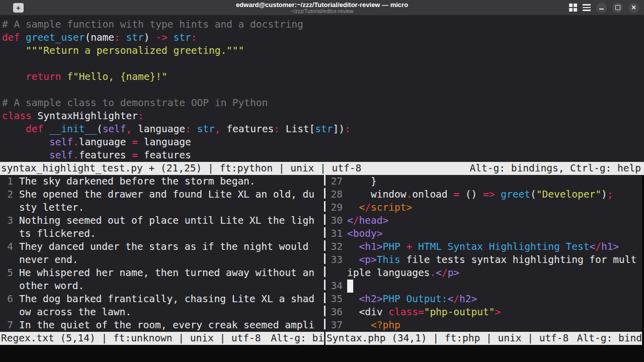 The width and height of the screenshot is (644, 362). What do you see at coordinates (485, 208) in the screenshot?
I see `code-row: 29 </script>` at bounding box center [485, 208].